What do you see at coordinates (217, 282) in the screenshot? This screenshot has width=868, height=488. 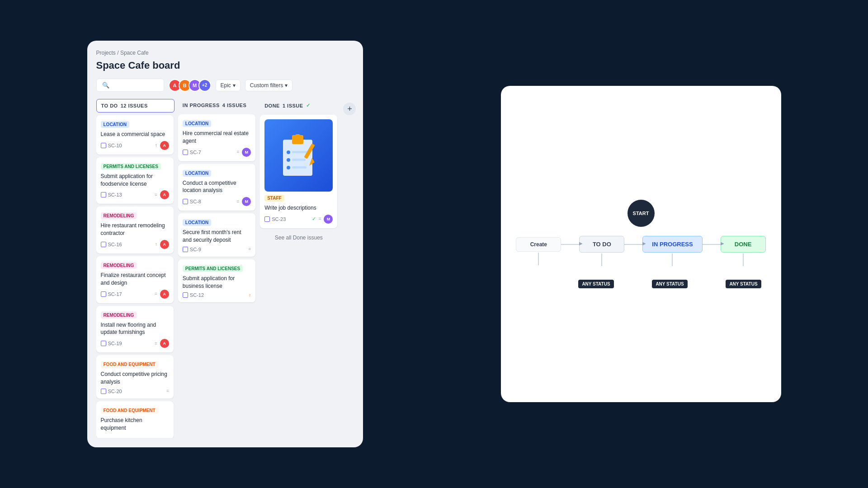 I see `card-title-sc12: Submit application for business license` at bounding box center [217, 282].